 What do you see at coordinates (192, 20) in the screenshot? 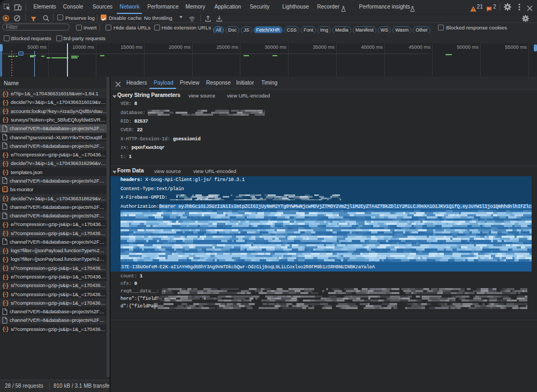
I see `svg-text: 1o` at bounding box center [192, 20].